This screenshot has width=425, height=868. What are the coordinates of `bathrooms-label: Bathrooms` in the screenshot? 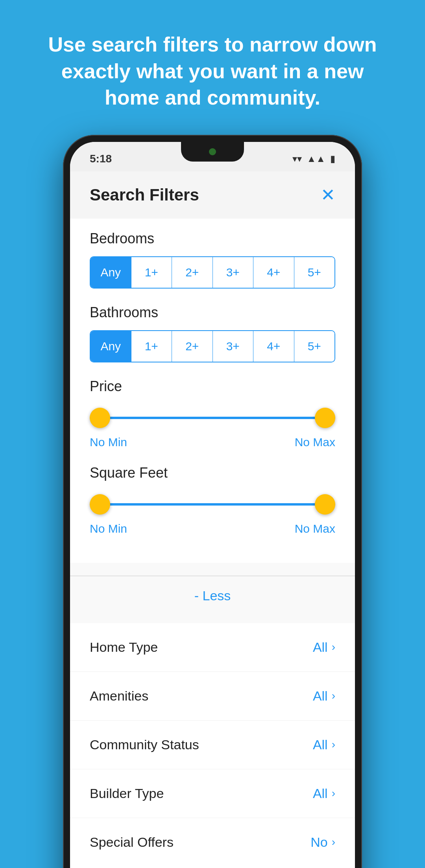 It's located at (213, 313).